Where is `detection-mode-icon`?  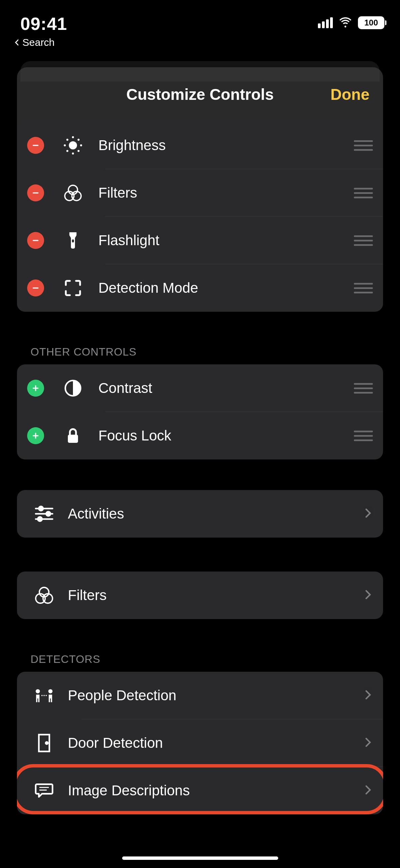 detection-mode-icon is located at coordinates (73, 288).